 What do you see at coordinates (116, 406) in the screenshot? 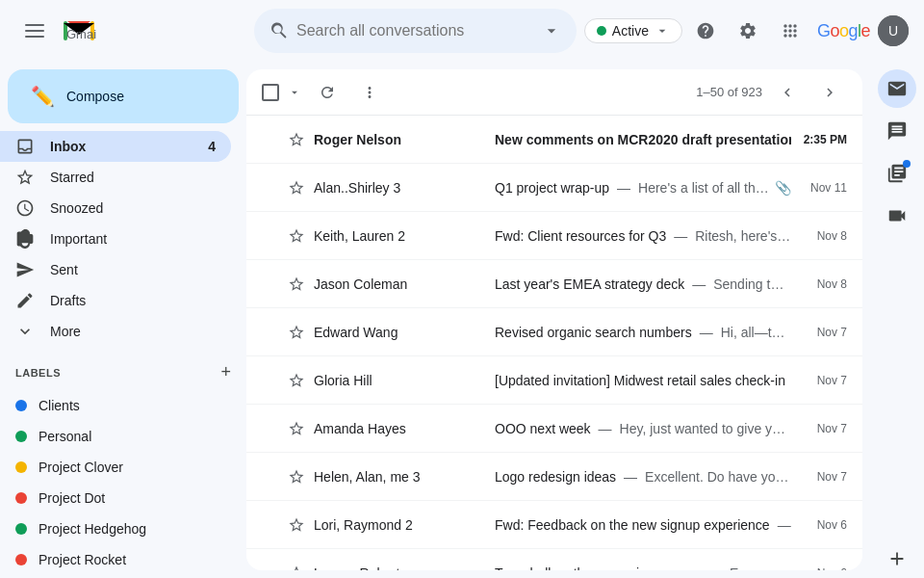
I see `label-clients: Clients` at bounding box center [116, 406].